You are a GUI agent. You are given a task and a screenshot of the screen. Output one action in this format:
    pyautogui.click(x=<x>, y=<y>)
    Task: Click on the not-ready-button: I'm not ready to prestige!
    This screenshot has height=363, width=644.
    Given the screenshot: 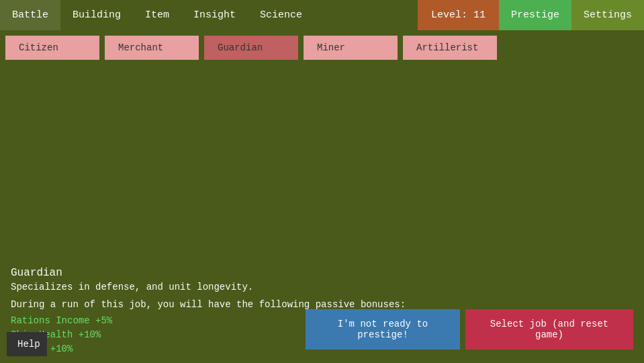 What is the action you would take?
    pyautogui.click(x=383, y=329)
    